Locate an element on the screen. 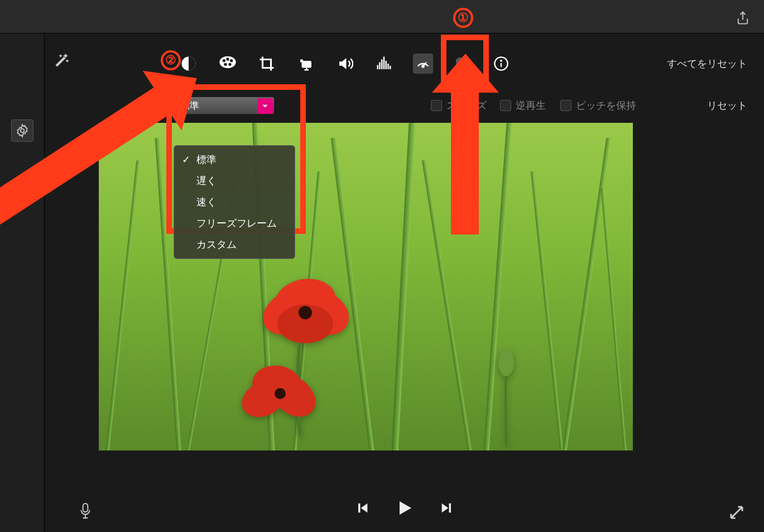 This screenshot has height=532, width=764. speed-option-normal: ✓ 標準 is located at coordinates (234, 160).